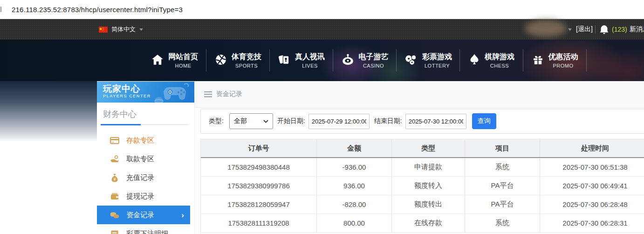 The height and width of the screenshot is (234, 644). What do you see at coordinates (140, 197) in the screenshot?
I see `sidebar-item-label: 提现记录` at bounding box center [140, 197].